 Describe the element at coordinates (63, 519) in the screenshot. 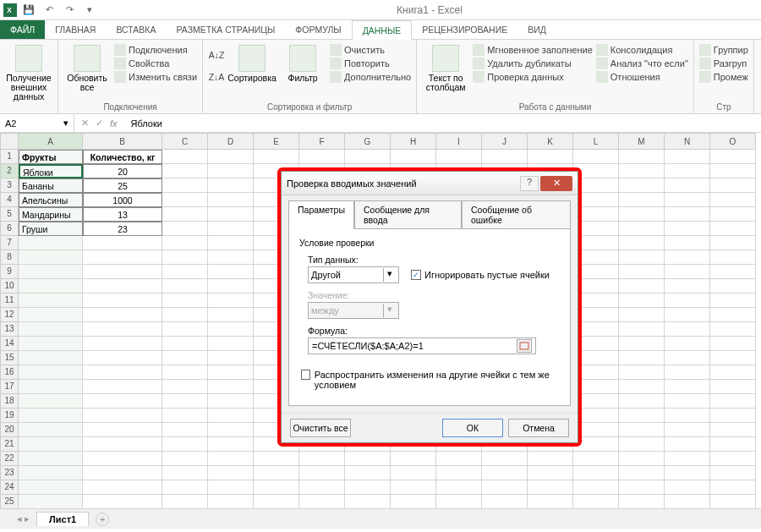

I see `sheet-tab: Лист1` at that location.